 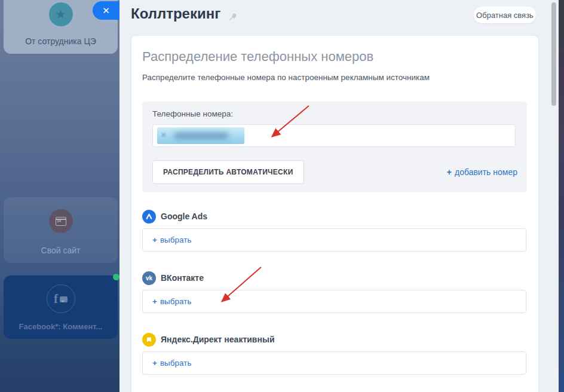 I want to click on vk-icon: vk, so click(x=149, y=278).